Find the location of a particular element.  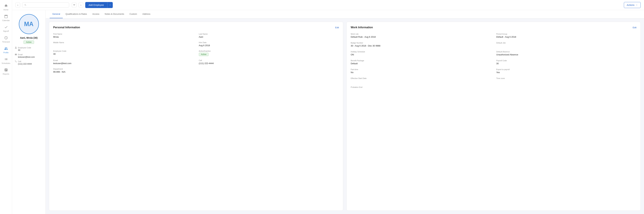

benefit-package-value: Default is located at coordinates (421, 64).